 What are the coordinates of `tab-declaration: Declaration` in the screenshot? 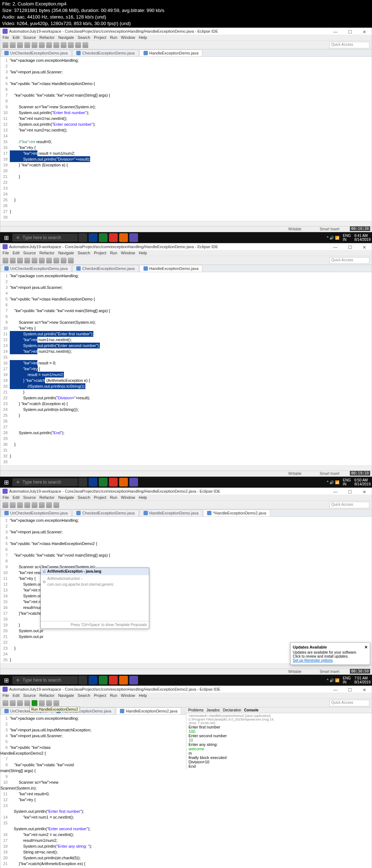 It's located at (232, 710).